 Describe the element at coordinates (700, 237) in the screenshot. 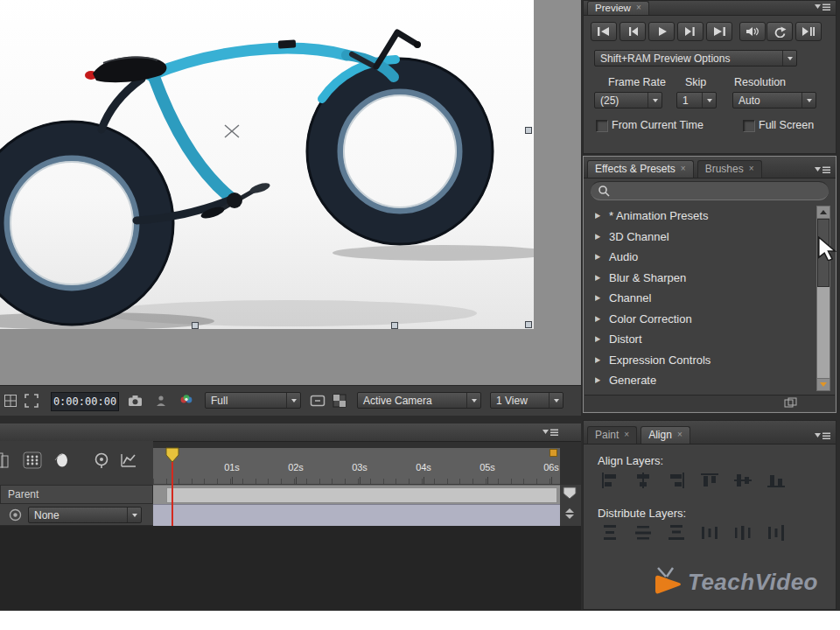

I see `effects-category-row: 3D Channel` at that location.